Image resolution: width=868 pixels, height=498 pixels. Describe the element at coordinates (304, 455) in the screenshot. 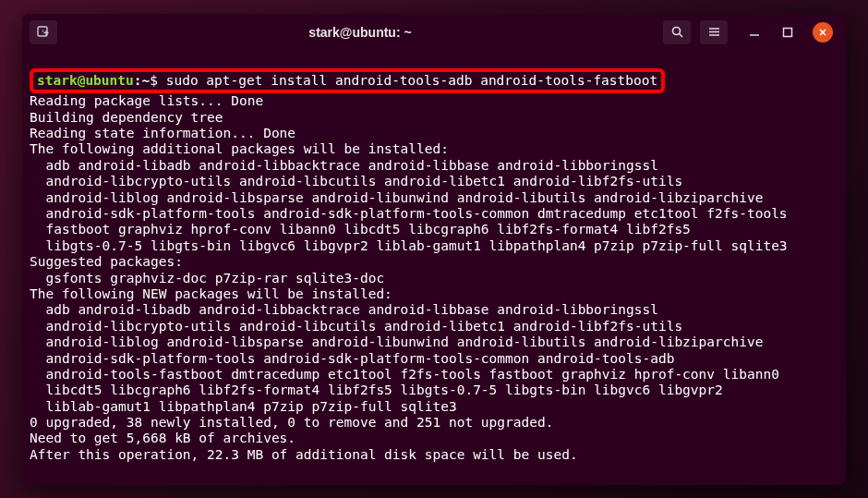

I see `output-line: After this operation, 22.3 MB of additio…` at that location.